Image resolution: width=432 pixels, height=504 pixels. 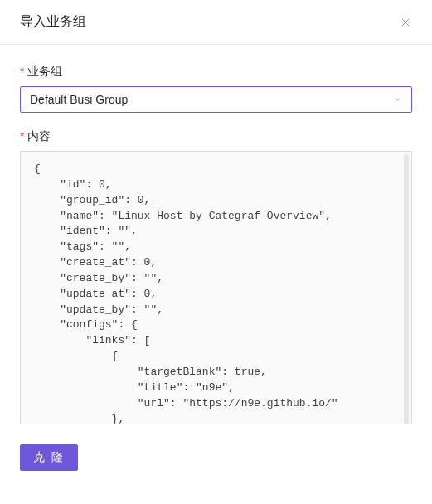 I want to click on label-text: 业务组, so click(x=45, y=71).